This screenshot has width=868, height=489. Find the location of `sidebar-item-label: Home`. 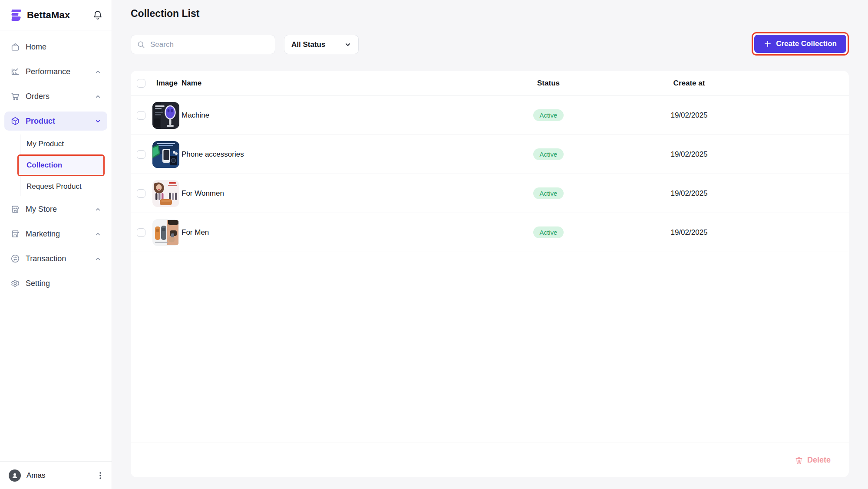

sidebar-item-label: Home is located at coordinates (36, 47).